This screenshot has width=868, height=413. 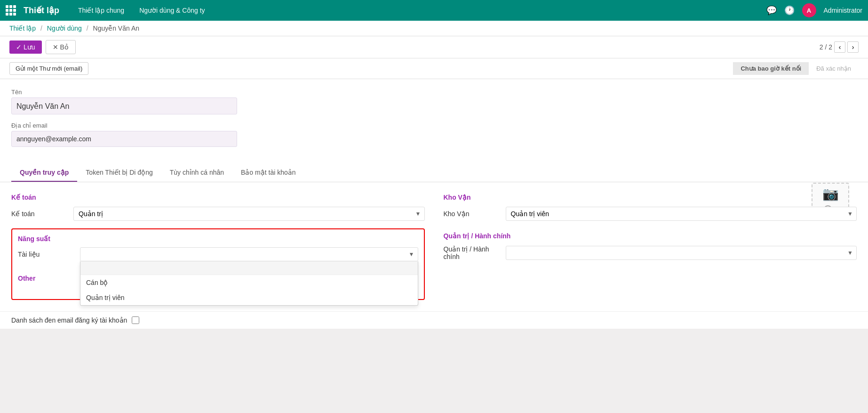 I want to click on checkmark-icon: ✓, so click(x=19, y=47).